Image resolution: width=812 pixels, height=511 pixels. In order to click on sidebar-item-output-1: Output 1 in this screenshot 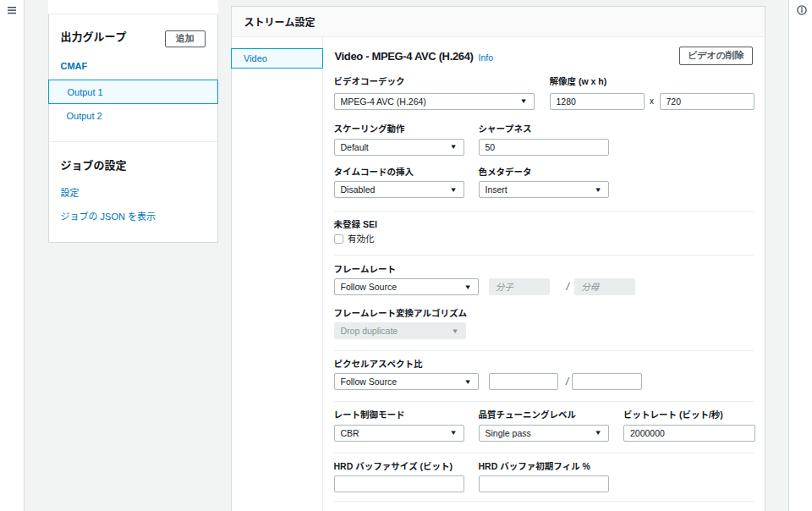, I will do `click(134, 91)`.